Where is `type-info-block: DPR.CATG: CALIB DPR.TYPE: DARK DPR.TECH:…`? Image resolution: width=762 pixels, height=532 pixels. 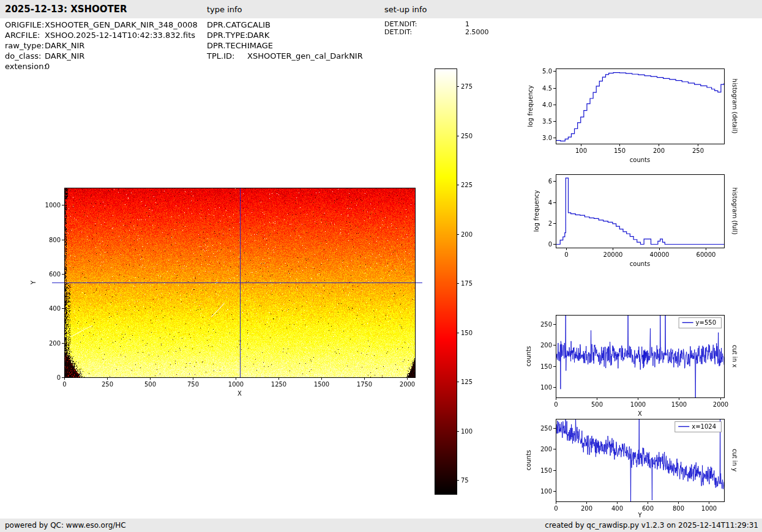
type-info-block: DPR.CATG: CALIB DPR.TYPE: DARK DPR.TECH:… is located at coordinates (285, 40).